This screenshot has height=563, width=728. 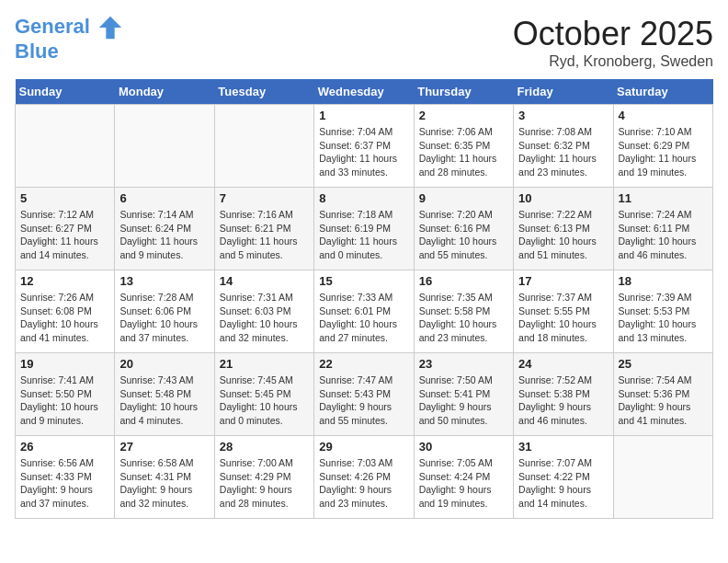 What do you see at coordinates (165, 312) in the screenshot?
I see `calendar-day: 13Sunrise: 7:28 AM Sunset: 6:06 PM Dayli…` at bounding box center [165, 312].